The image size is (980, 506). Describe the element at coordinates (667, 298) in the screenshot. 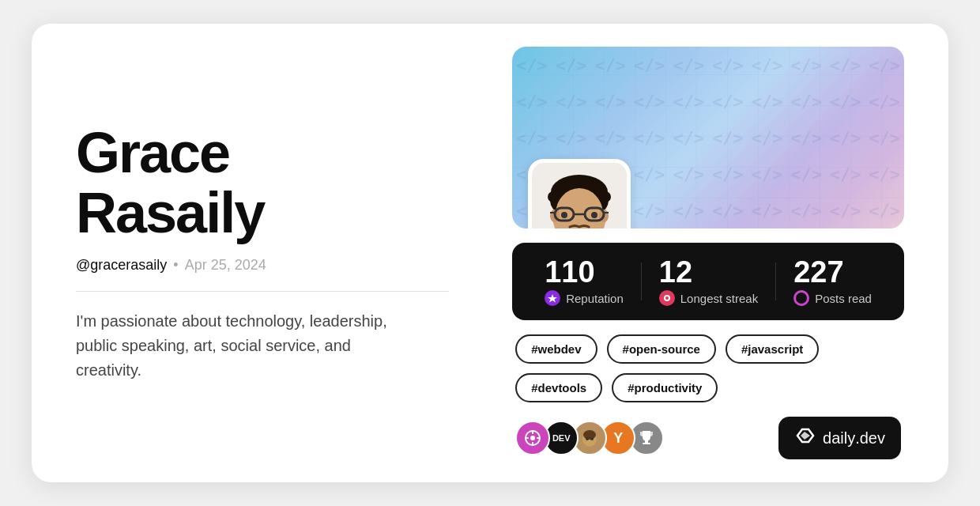

I see `streak-icon` at that location.